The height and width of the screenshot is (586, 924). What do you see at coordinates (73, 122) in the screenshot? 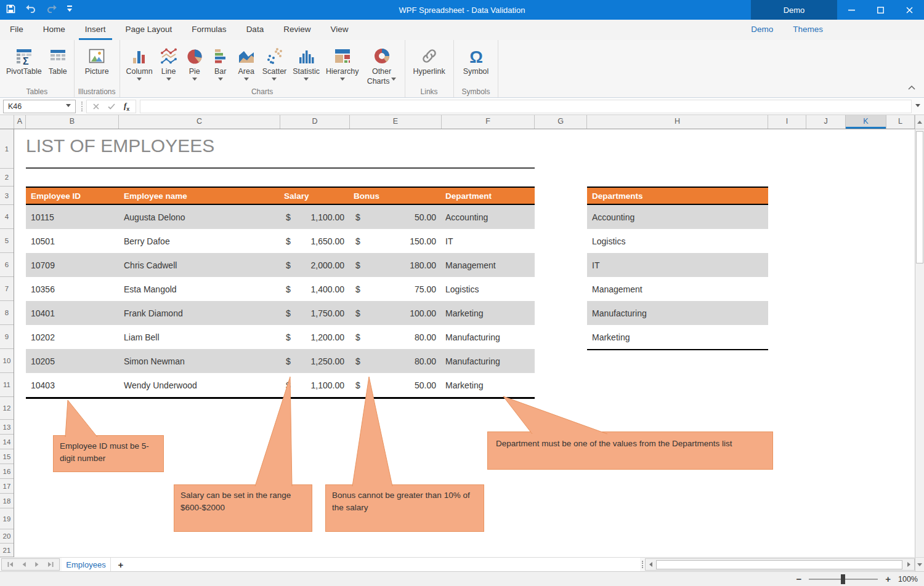
I see `column-header: B` at bounding box center [73, 122].